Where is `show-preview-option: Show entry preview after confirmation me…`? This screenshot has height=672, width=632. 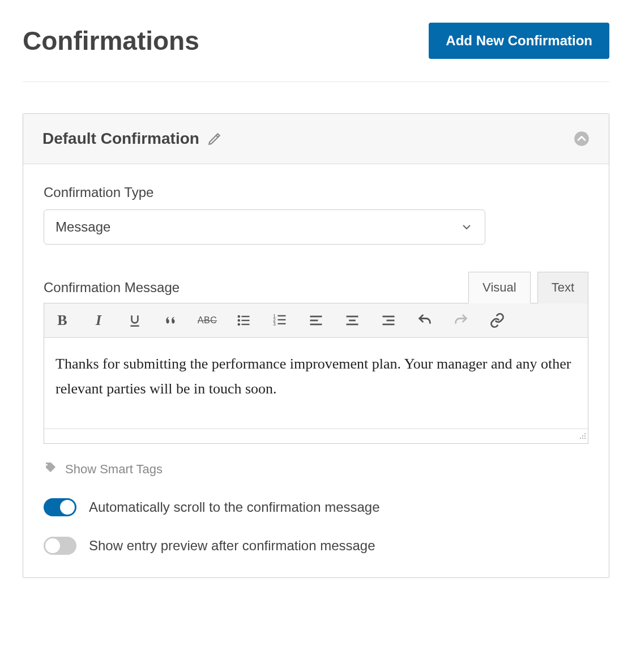 show-preview-option: Show entry preview after confirmation me… is located at coordinates (316, 546).